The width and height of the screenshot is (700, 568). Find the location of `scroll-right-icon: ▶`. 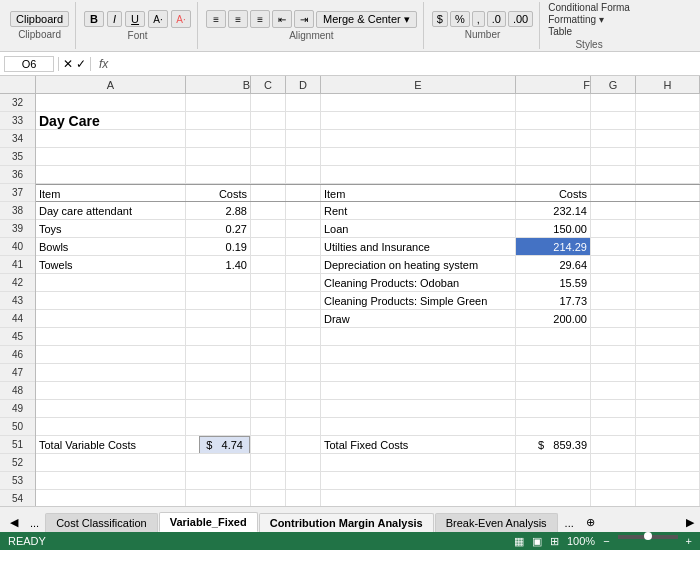

scroll-right-icon: ▶ is located at coordinates (690, 522).